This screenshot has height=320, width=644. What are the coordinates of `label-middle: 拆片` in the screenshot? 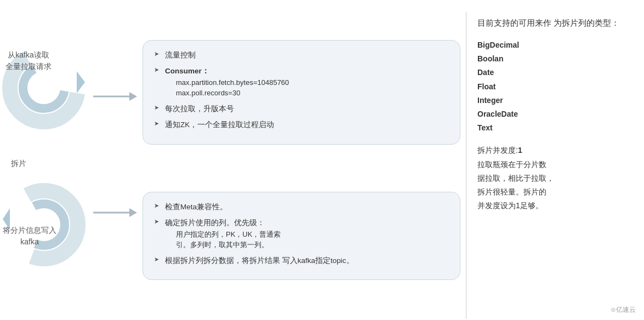 It's located at (19, 164).